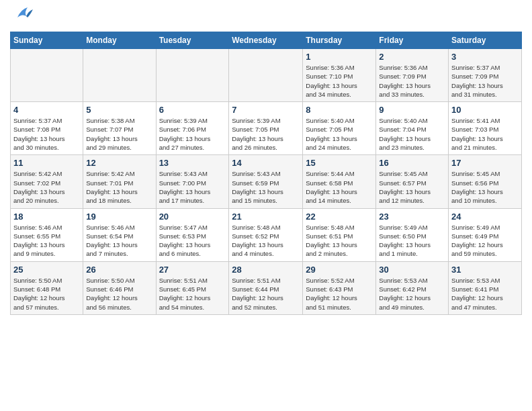  I want to click on day-cell: 1Sunrise: 5:36 AM Sunset: 7:10 PM Daylig…, so click(340, 75).